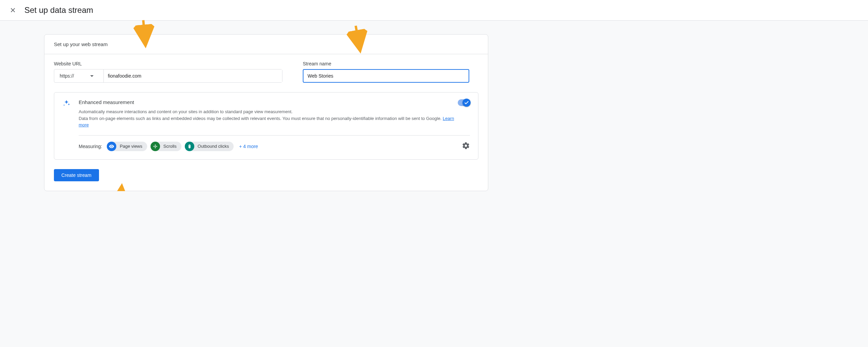 This screenshot has width=868, height=347. I want to click on chip-label: Scrolls, so click(170, 146).